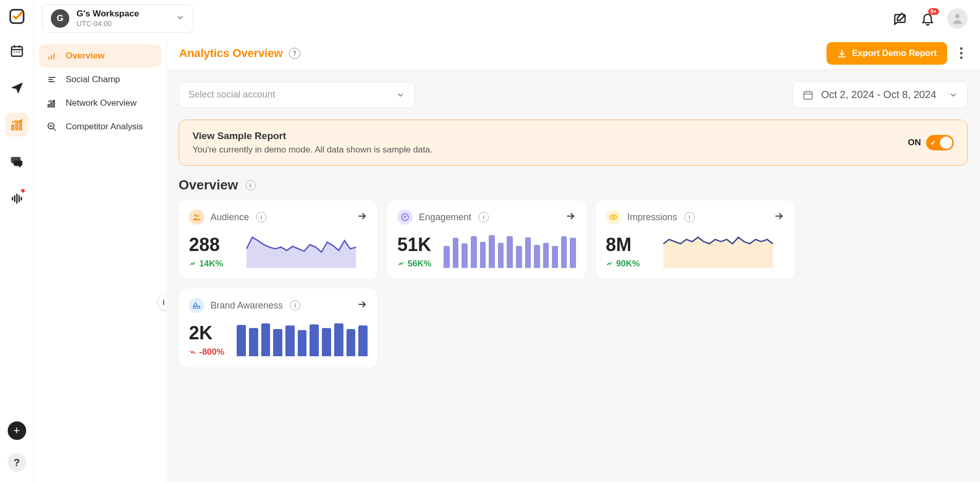 The width and height of the screenshot is (980, 482). I want to click on audio-icon, so click(17, 199).